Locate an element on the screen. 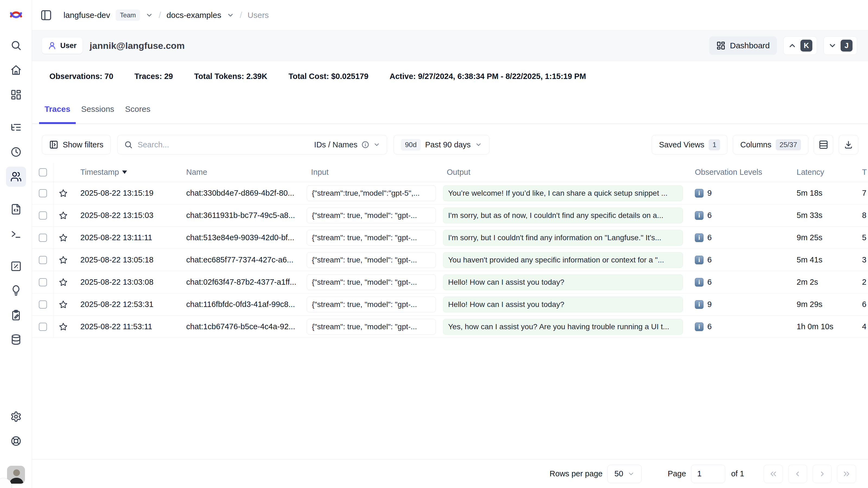  trace-input-preview: {"stream":true,"model":"gpt-5",... is located at coordinates (371, 193).